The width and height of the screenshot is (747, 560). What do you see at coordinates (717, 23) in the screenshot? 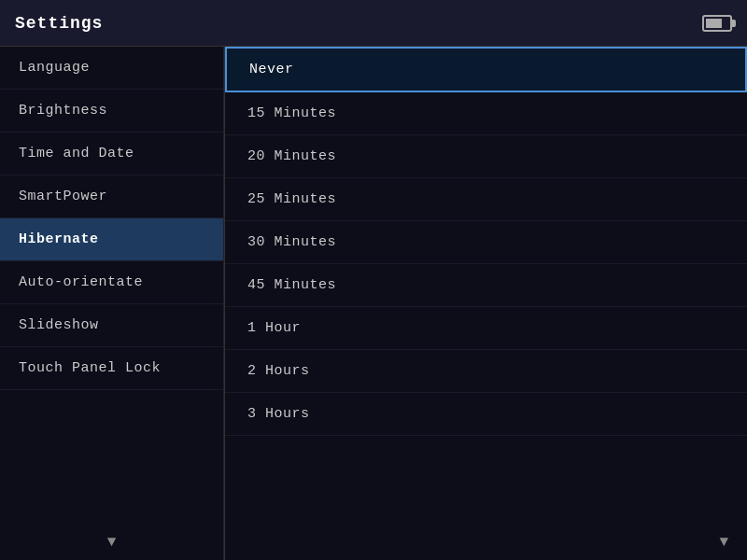
I see `battery-icon` at bounding box center [717, 23].